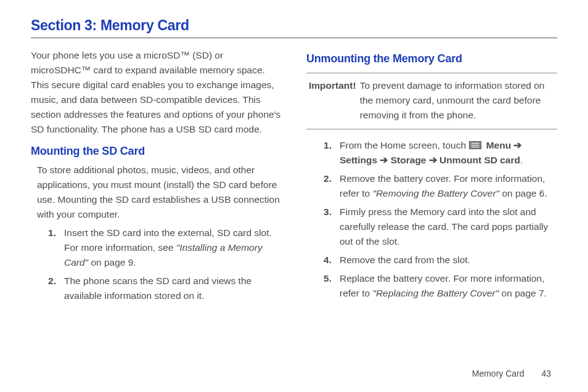 This screenshot has width=588, height=392. Describe the element at coordinates (294, 28) in the screenshot. I see `section-title: Section 3: Memory Card` at that location.